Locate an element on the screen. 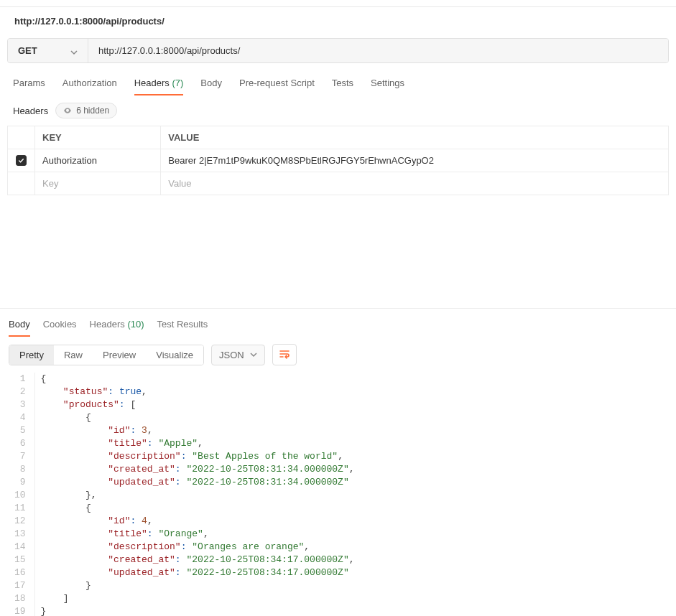 This screenshot has height=616, width=676. request-tabs: Params Authorization Headers (7) Body Pr… is located at coordinates (338, 83).